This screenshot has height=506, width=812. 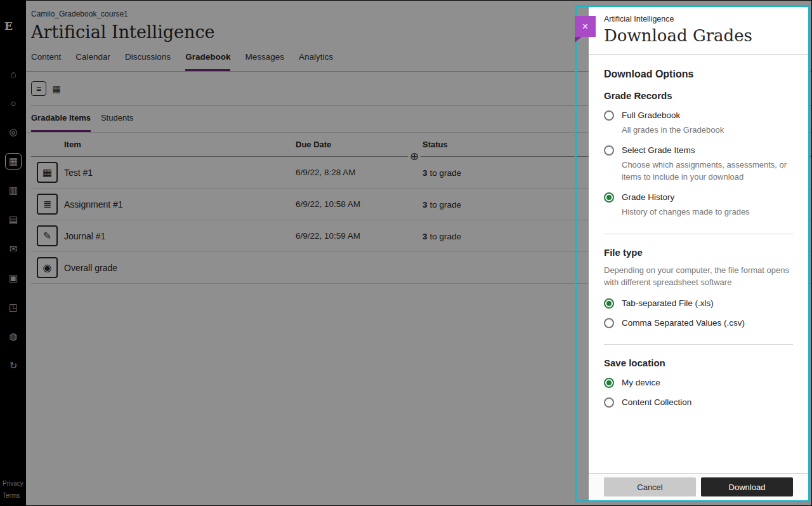 What do you see at coordinates (698, 36) in the screenshot?
I see `panel-title: Download Grades` at bounding box center [698, 36].